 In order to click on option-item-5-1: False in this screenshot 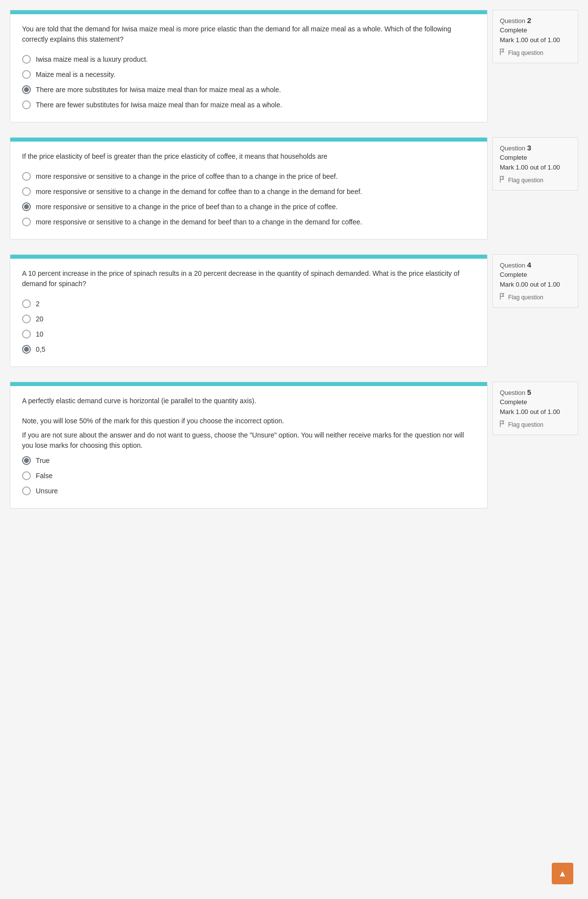, I will do `click(249, 476)`.